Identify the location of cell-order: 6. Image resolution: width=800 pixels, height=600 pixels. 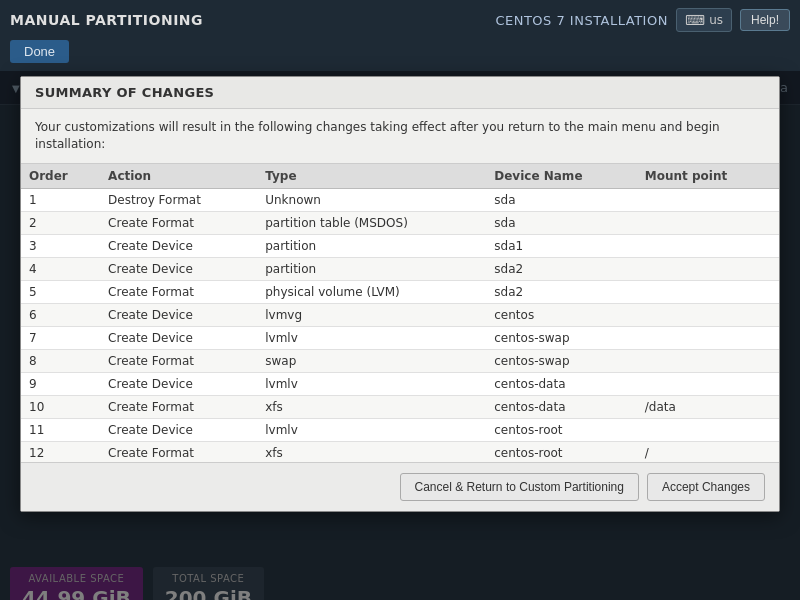
(60, 314).